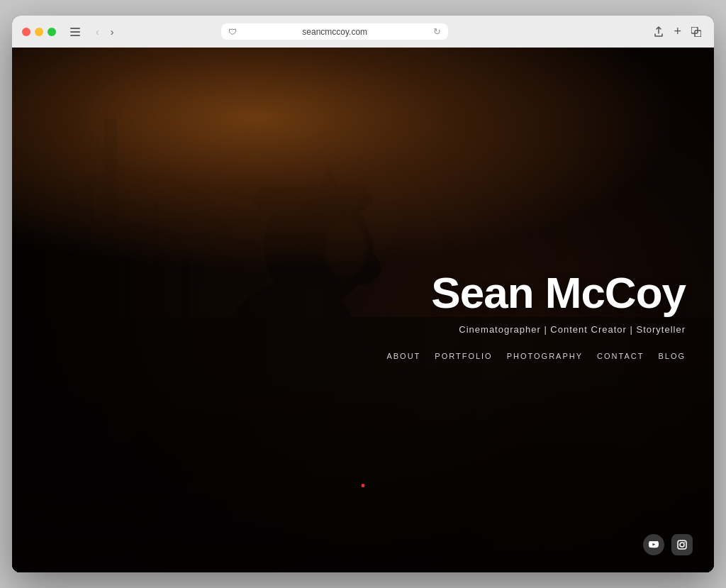 This screenshot has width=726, height=588. I want to click on nav-portfolio: PORTFOLIO, so click(464, 356).